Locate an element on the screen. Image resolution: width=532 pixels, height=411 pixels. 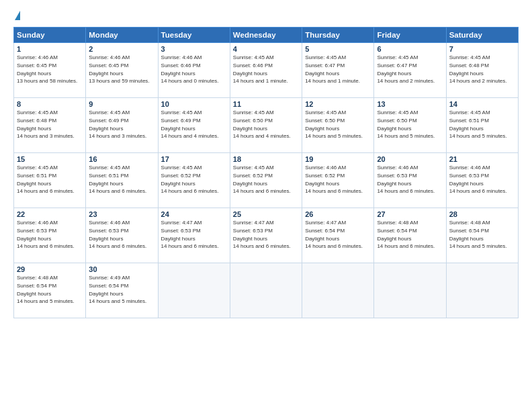
day-number: 24 is located at coordinates (194, 214).